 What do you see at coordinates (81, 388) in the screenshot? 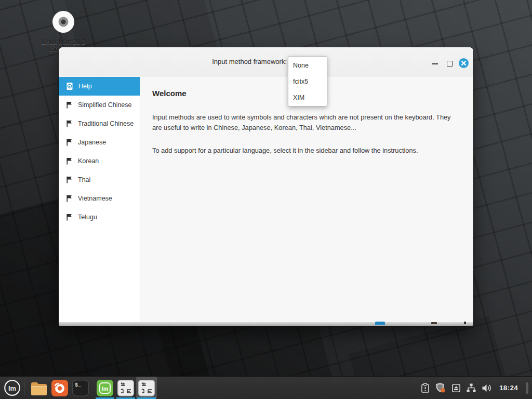
I see `terminal-icon: $_` at bounding box center [81, 388].